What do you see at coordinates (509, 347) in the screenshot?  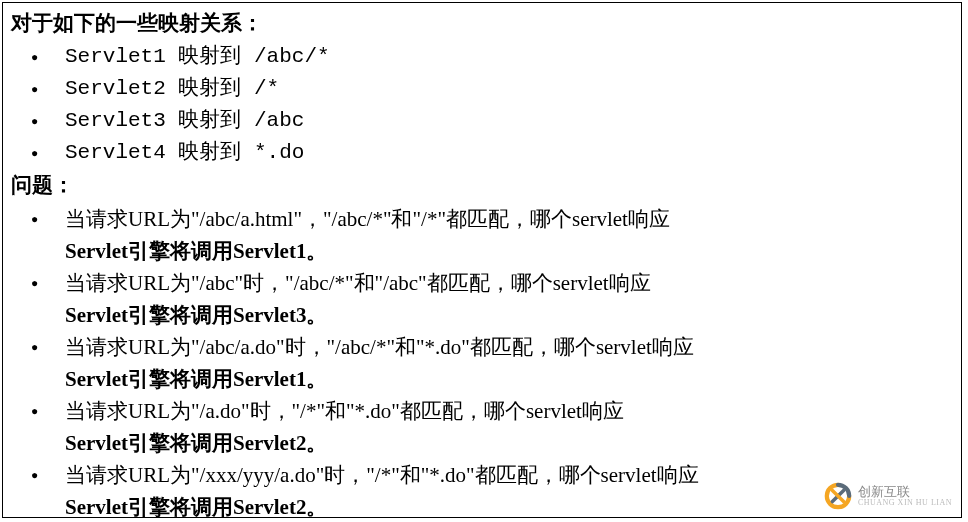 I see `question-text: 当请求URL为"/abc/a.do"时，"/abc/*"和"*.do"都匹配，哪…` at bounding box center [509, 347].